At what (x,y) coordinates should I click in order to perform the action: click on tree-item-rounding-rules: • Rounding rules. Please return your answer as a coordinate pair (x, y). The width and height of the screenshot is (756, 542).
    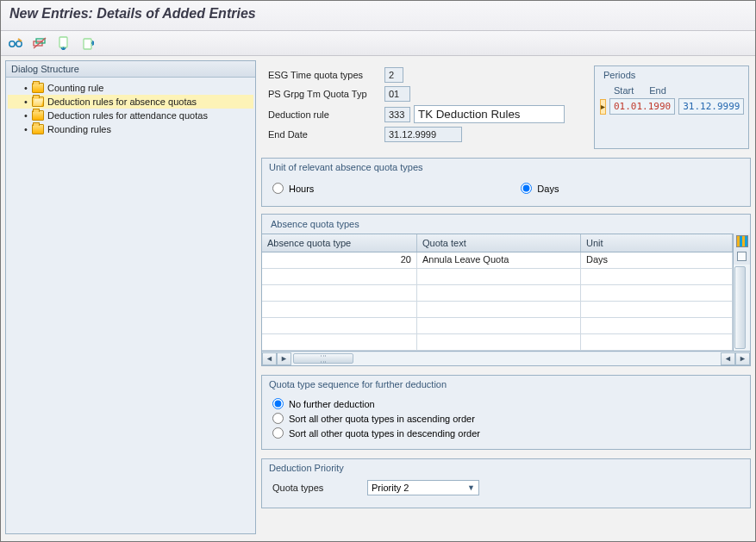
    Looking at the image, I should click on (131, 129).